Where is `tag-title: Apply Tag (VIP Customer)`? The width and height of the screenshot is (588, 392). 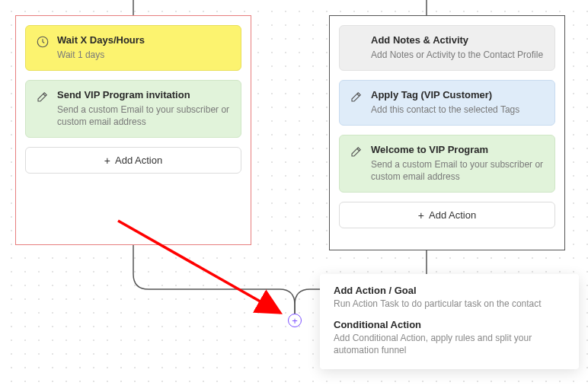
tag-title: Apply Tag (VIP Customer) is located at coordinates (458, 96).